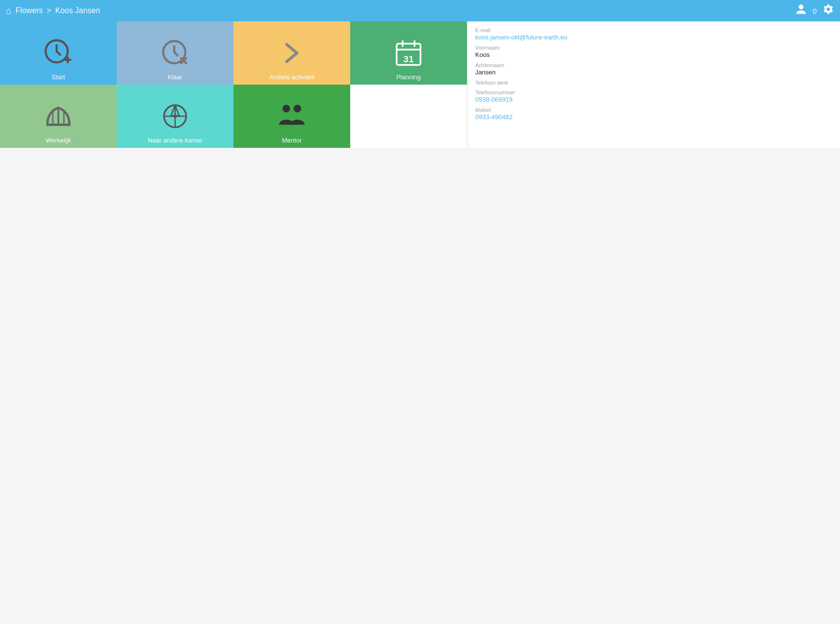 This screenshot has height=624, width=840. What do you see at coordinates (654, 110) in the screenshot?
I see `mobiel-label: Mobiel` at bounding box center [654, 110].